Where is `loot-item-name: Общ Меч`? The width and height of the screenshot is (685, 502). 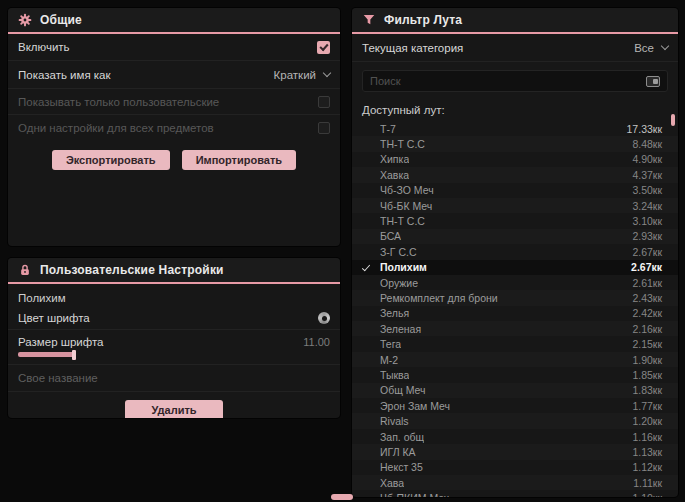 loot-item-name: Общ Меч is located at coordinates (403, 390).